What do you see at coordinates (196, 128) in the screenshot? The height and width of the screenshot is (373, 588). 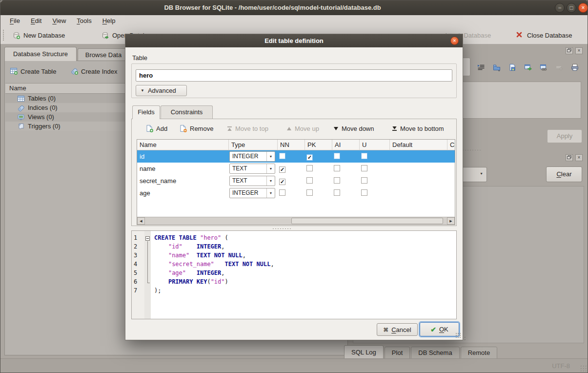 I see `remove-button: Remove` at bounding box center [196, 128].